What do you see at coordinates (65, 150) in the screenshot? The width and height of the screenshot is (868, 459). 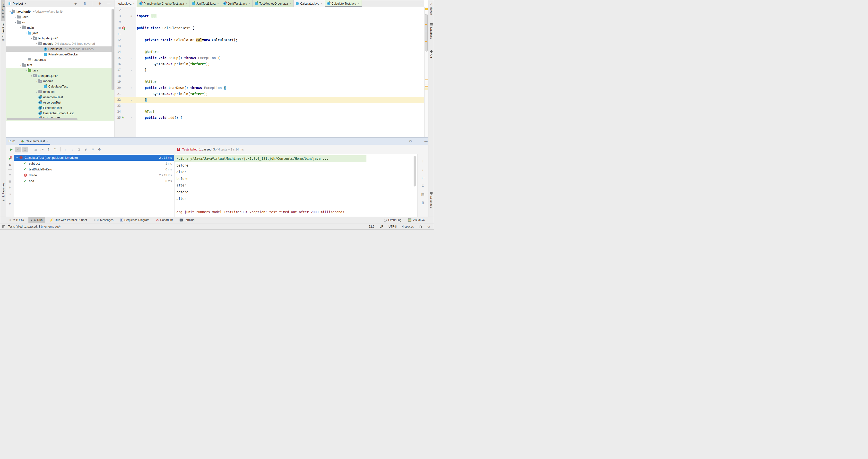 I see `run-toolbar-icon: ↑` at bounding box center [65, 150].